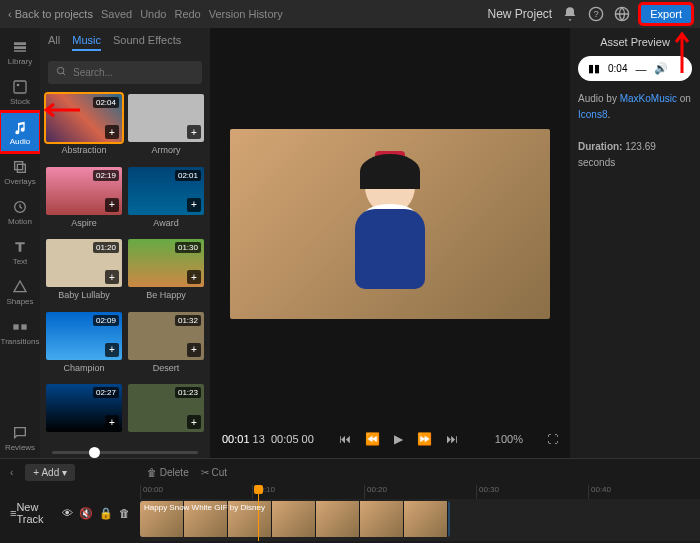 The image size is (700, 543). I want to click on sidebar-item-text: Text, so click(20, 252).